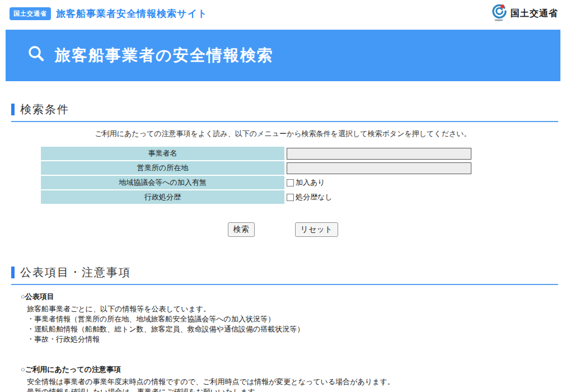 The height and width of the screenshot is (392, 566). What do you see at coordinates (293, 370) in the screenshot?
I see `usage-cautions-heading: ○ご利用にあたっての注意事項` at bounding box center [293, 370].